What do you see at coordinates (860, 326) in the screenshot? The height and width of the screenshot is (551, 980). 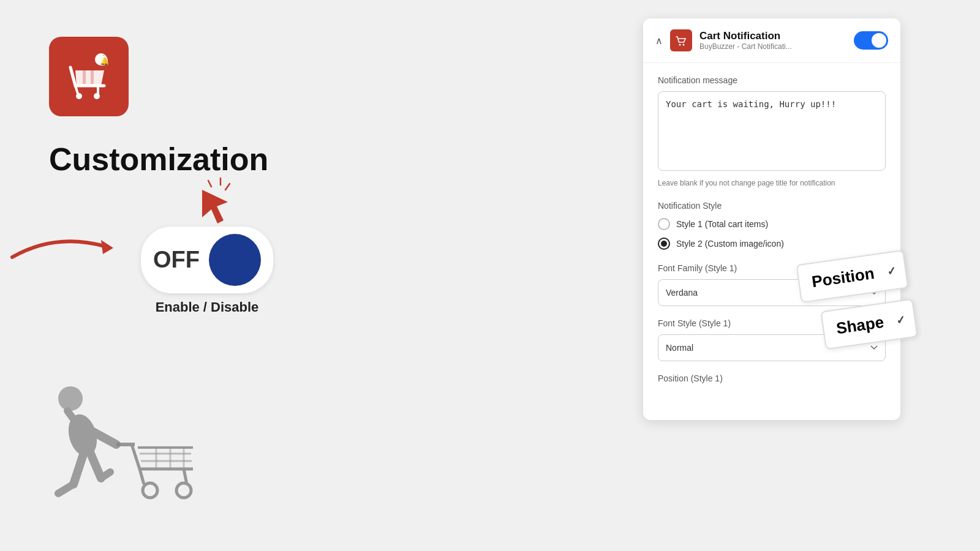 I see `shape-text: Shape` at bounding box center [860, 326].